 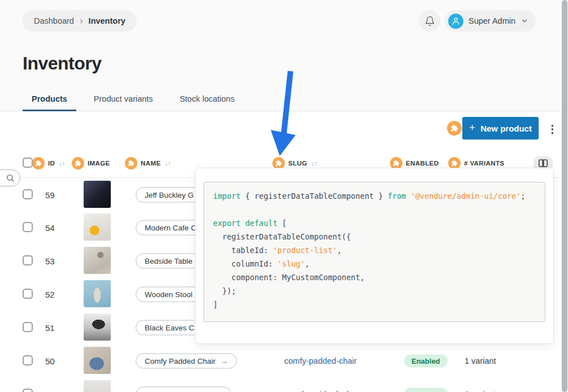 I want to click on code-line: });, so click(x=374, y=291).